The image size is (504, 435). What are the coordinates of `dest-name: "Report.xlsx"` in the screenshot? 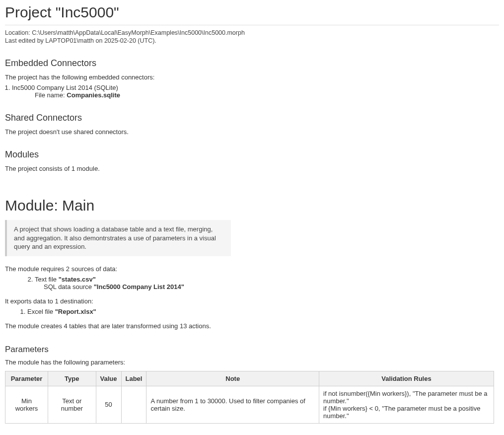 It's located at (75, 312).